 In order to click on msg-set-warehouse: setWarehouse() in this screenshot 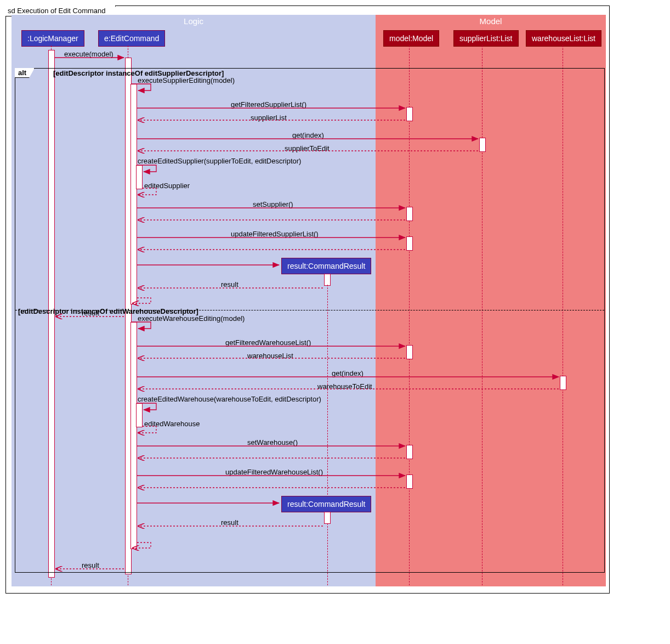, I will do `click(272, 442)`.